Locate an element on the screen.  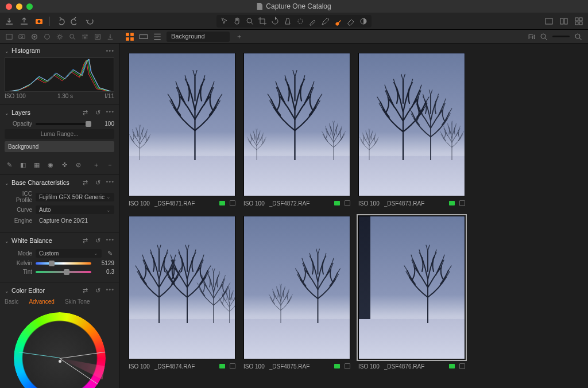
maximize-window-button is located at coordinates (30, 7).